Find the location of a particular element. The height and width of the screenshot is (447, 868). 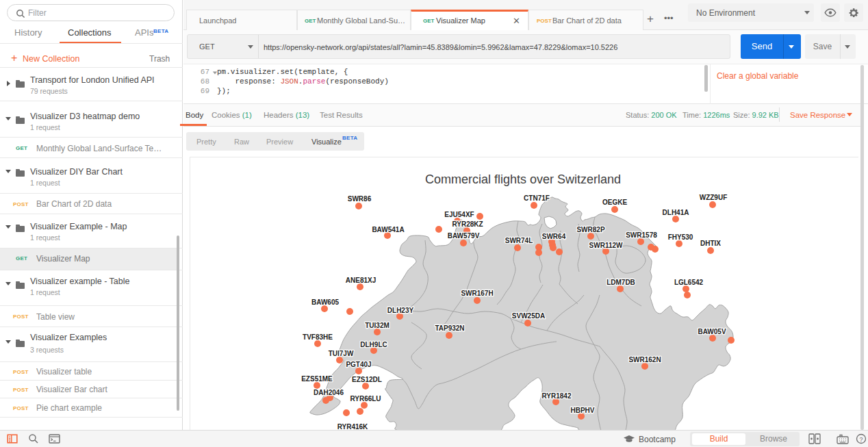

svg-text: PGT40J is located at coordinates (359, 364).